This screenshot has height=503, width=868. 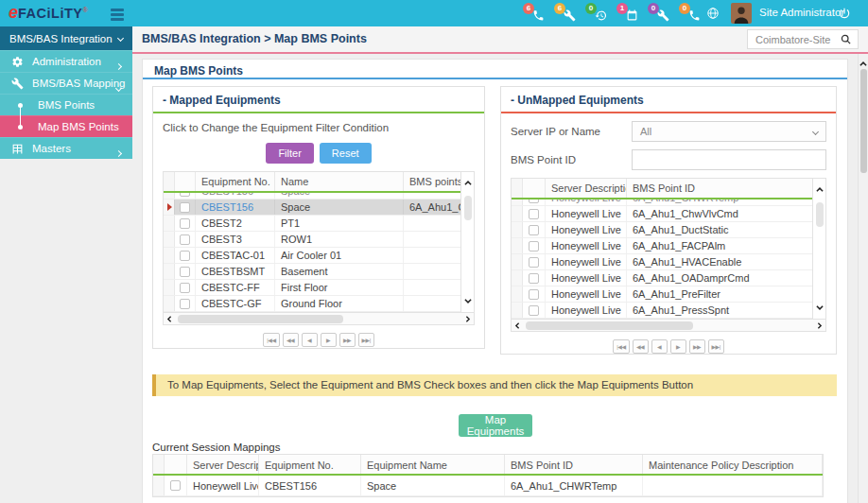 What do you see at coordinates (662, 202) in the screenshot?
I see `table-row: Honeywell Live6A_Ahu1_CHWRTemp` at bounding box center [662, 202].